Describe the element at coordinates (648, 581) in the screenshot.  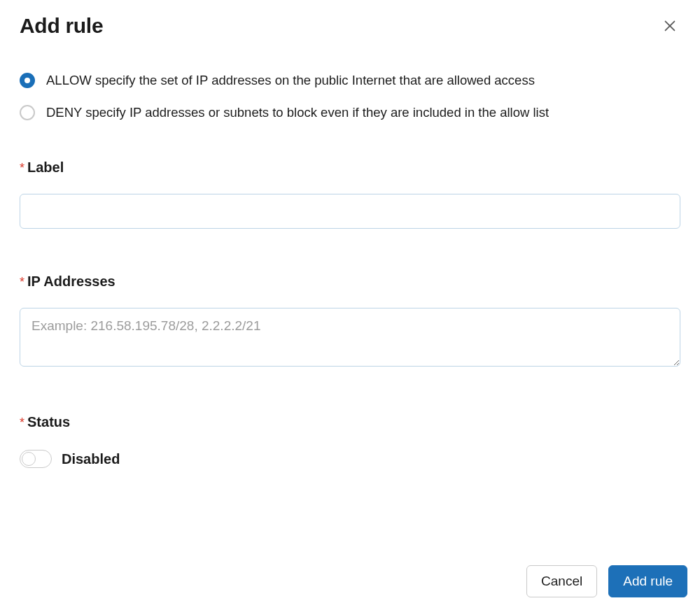
I see `add-rule-button: Add rule` at that location.